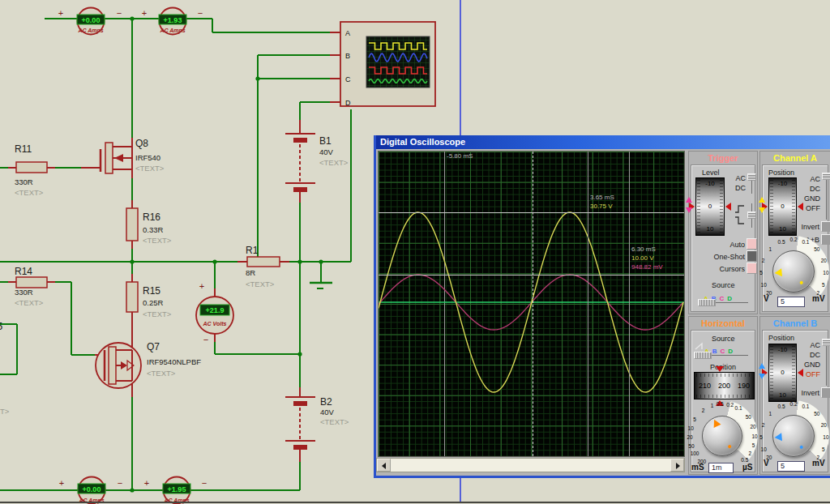 The image size is (830, 504). I want to click on channel-b-invert-button, so click(825, 392).